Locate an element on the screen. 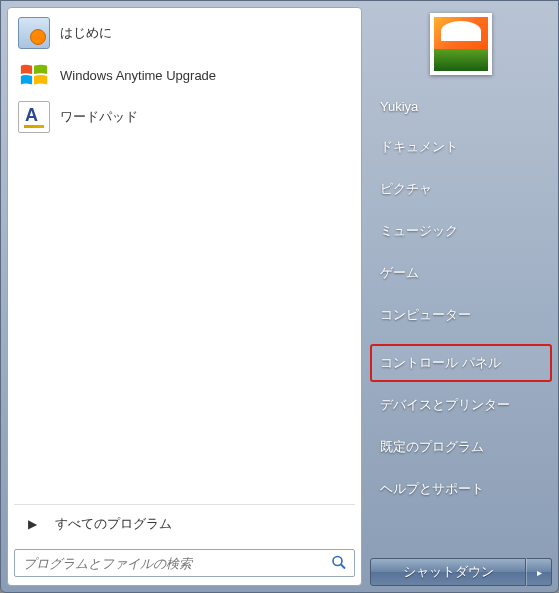  right-item-computer: コンピューター is located at coordinates (461, 315).